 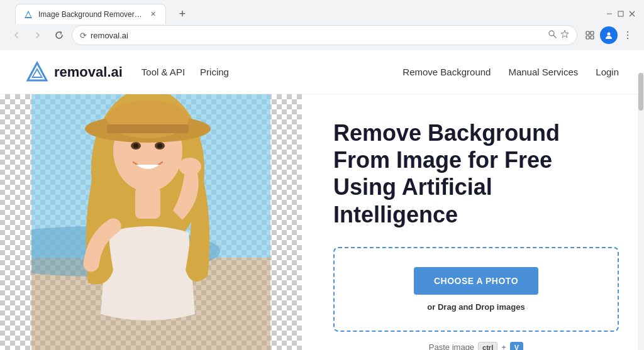 What do you see at coordinates (28, 14) in the screenshot?
I see `tab-favicon` at bounding box center [28, 14].